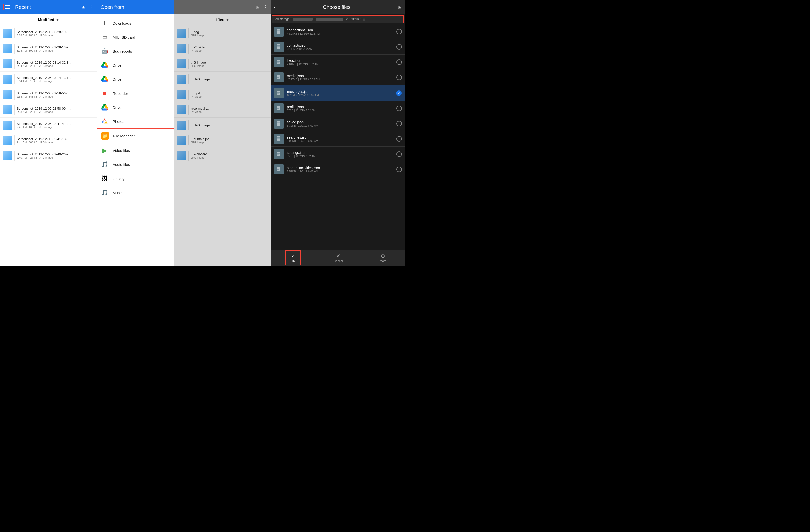 This screenshot has width=810, height=532. What do you see at coordinates (338, 154) in the screenshot?
I see `choose-file-item: settings.json 355B | 12/2/19 6:02 AM` at bounding box center [338, 154].